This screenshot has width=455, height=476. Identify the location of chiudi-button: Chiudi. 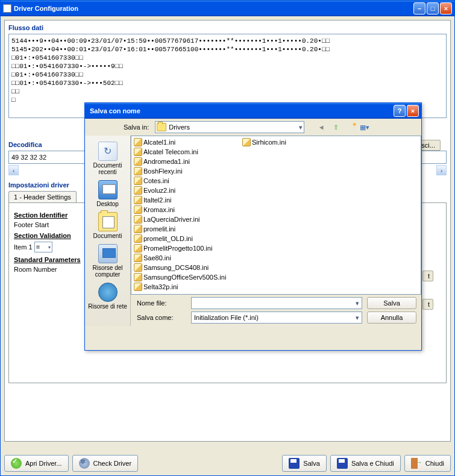
(428, 463).